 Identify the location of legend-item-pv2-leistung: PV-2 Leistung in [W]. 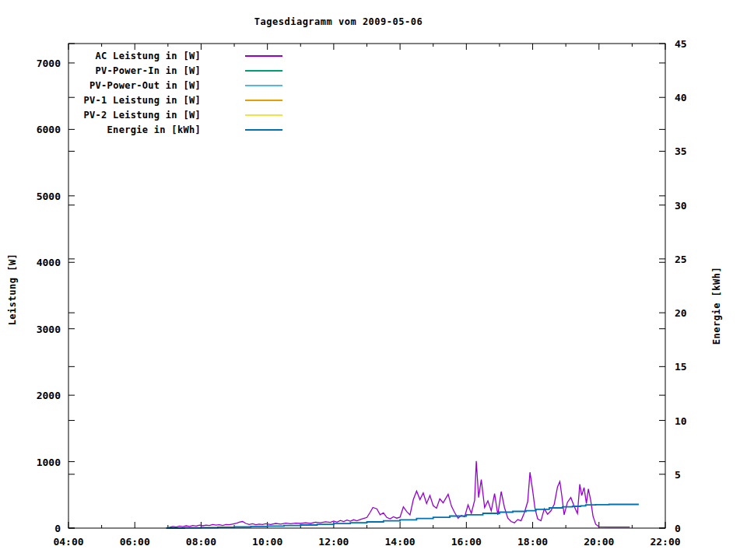
(176, 115).